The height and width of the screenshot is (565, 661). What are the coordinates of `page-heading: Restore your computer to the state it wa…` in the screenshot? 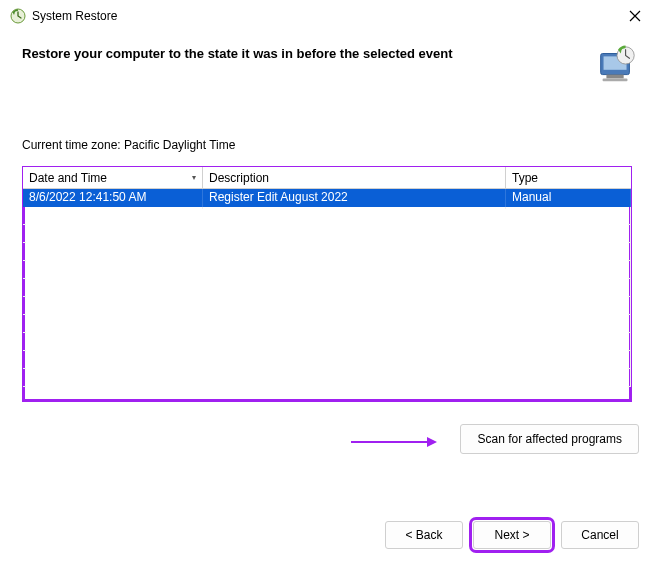 It's located at (302, 52).